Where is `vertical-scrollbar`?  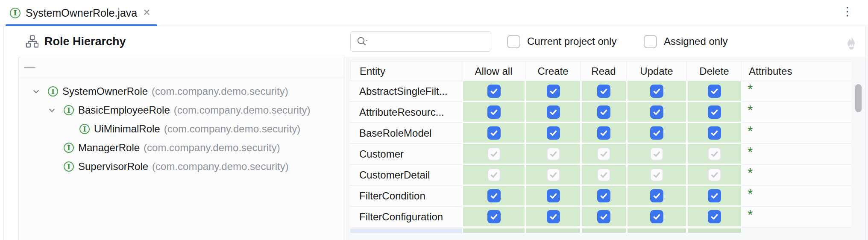 vertical-scrollbar is located at coordinates (859, 98).